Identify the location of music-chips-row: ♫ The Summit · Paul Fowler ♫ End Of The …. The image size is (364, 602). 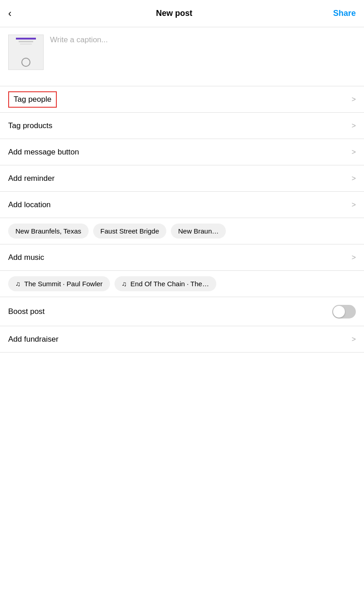
(182, 284).